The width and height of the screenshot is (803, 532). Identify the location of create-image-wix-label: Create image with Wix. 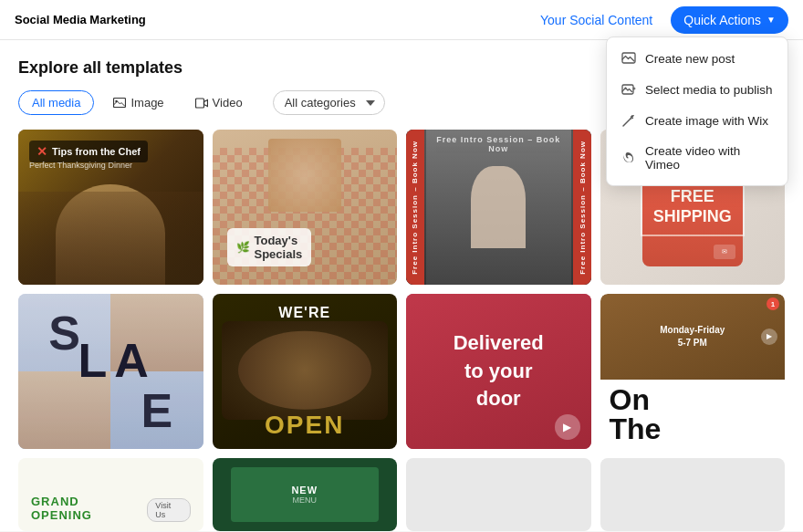
(706, 120).